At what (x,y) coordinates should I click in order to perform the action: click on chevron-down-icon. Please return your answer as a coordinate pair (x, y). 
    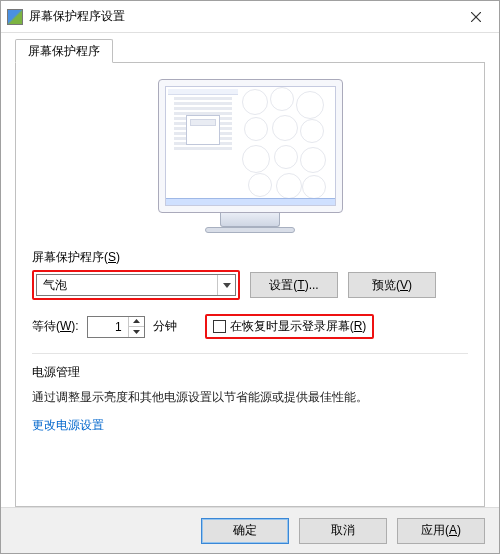
    Looking at the image, I should click on (226, 285).